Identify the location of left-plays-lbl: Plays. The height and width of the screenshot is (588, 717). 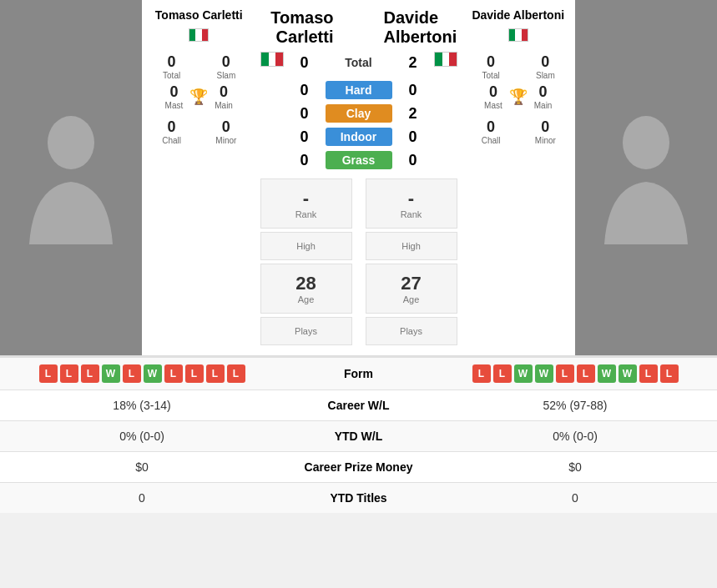
(306, 331).